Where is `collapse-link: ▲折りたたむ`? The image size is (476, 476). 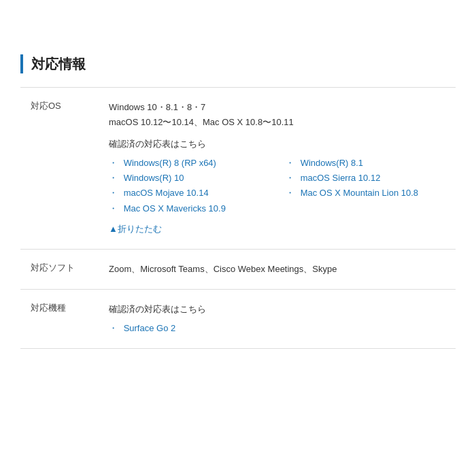 collapse-link: ▲折りたたむ is located at coordinates (135, 229).